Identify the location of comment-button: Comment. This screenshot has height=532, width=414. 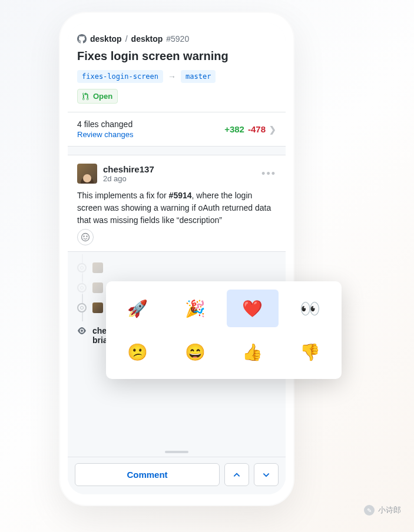
(147, 474).